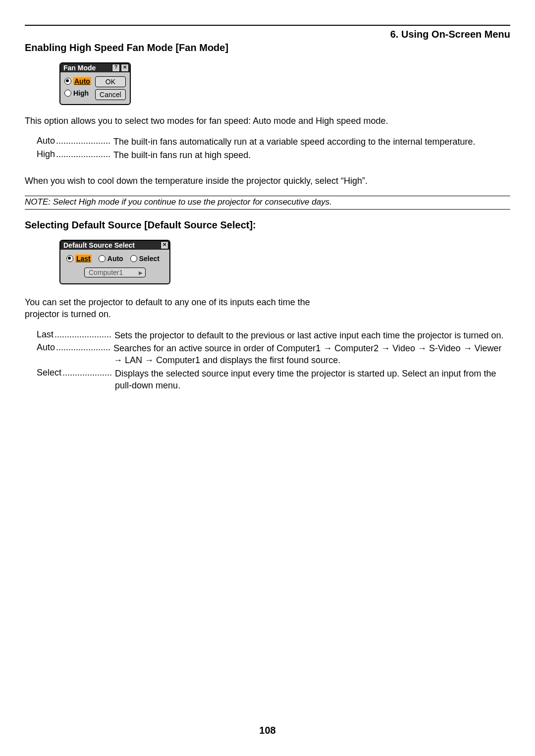  What do you see at coordinates (81, 93) in the screenshot?
I see `radio-high-label: High` at bounding box center [81, 93].